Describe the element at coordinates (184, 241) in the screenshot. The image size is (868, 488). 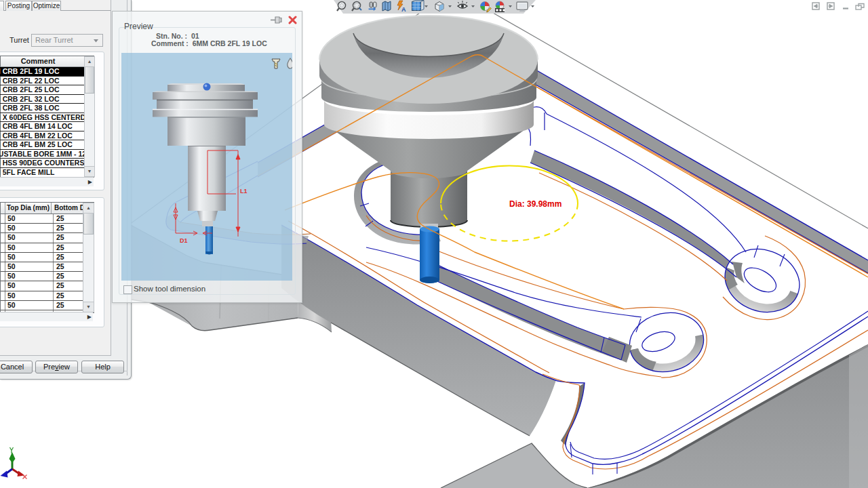
I see `svg-text: D1` at that location.